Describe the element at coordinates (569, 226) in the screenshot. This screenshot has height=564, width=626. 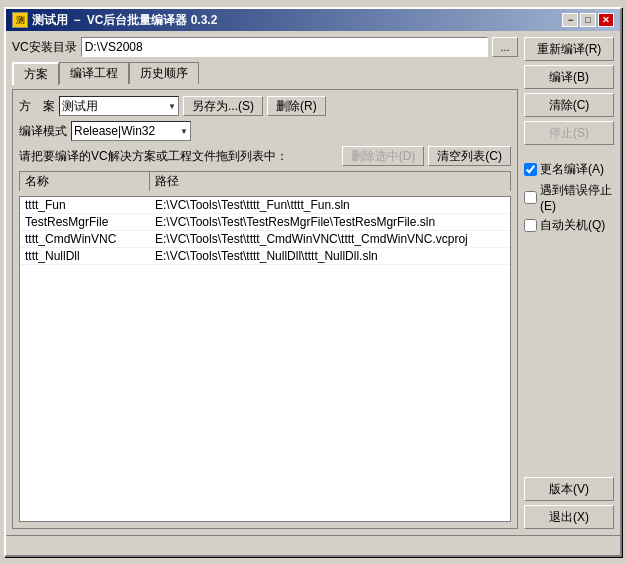
I see `auto-shutdown-checkbox-row: 自动关机(Q)` at that location.